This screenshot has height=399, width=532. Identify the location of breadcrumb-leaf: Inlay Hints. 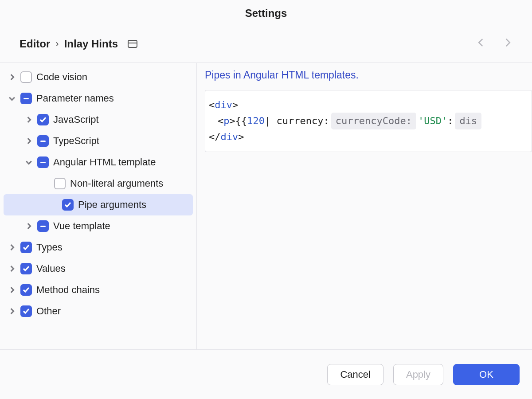
(91, 44).